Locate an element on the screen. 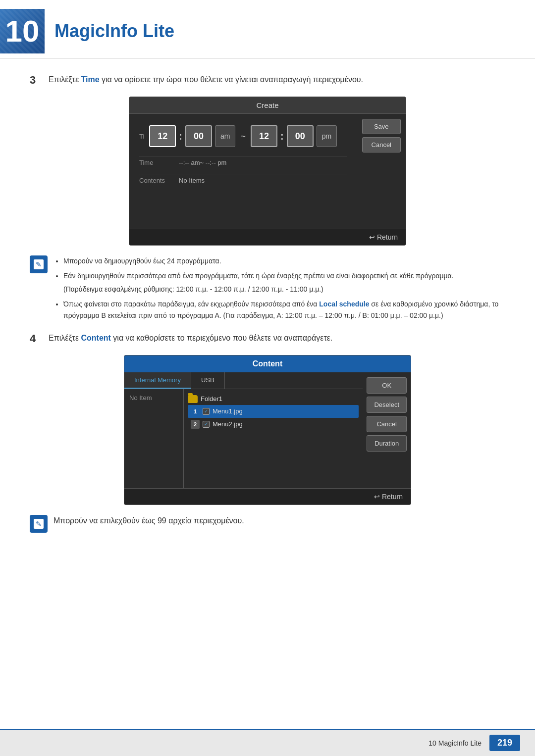  folder1-row: Folder1 is located at coordinates (273, 399).